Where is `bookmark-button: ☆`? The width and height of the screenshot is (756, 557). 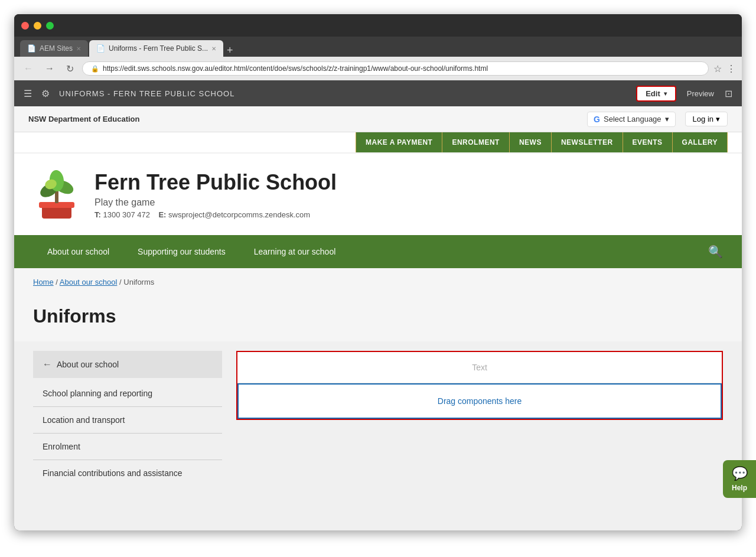 bookmark-button: ☆ is located at coordinates (718, 69).